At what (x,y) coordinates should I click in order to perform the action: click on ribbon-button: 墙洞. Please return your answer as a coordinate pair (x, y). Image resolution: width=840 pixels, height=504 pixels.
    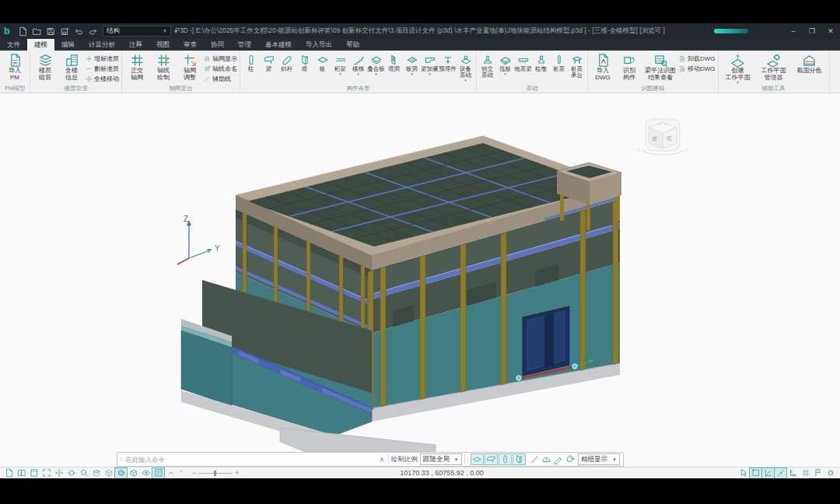
    Looking at the image, I should click on (394, 68).